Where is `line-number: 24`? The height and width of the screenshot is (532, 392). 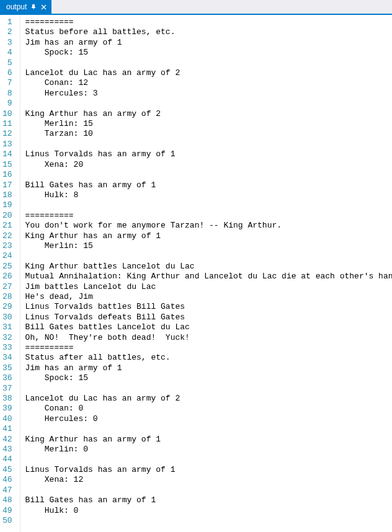
line-number: 24 is located at coordinates (7, 256).